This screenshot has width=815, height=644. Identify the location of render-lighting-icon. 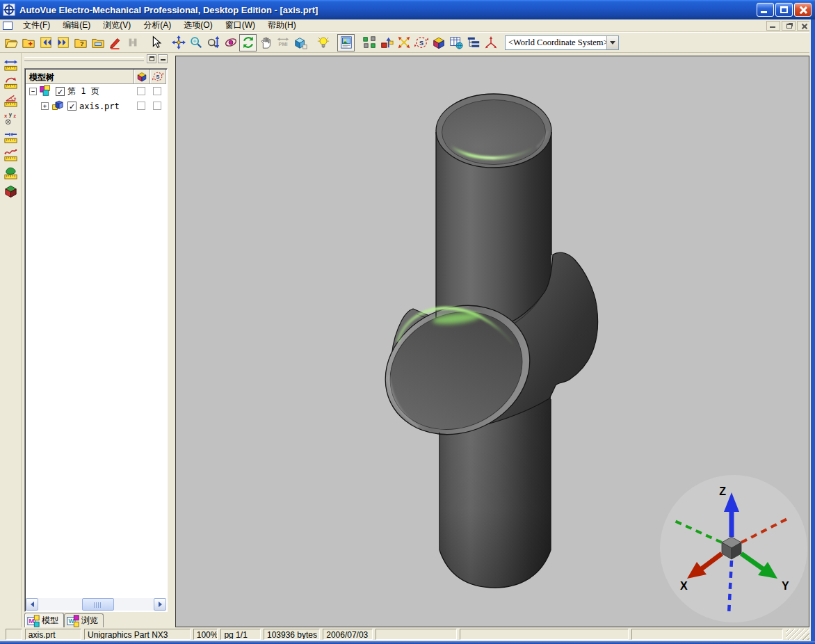
(323, 43).